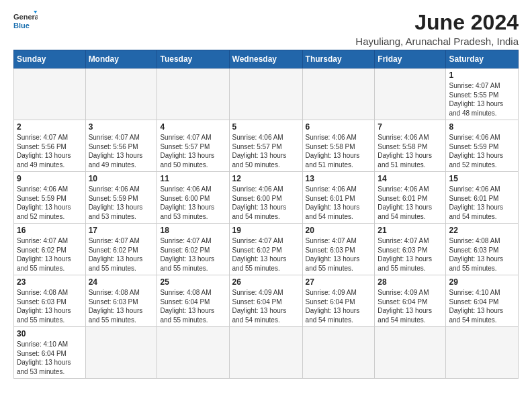  I want to click on svg-text: General, so click(26, 17).